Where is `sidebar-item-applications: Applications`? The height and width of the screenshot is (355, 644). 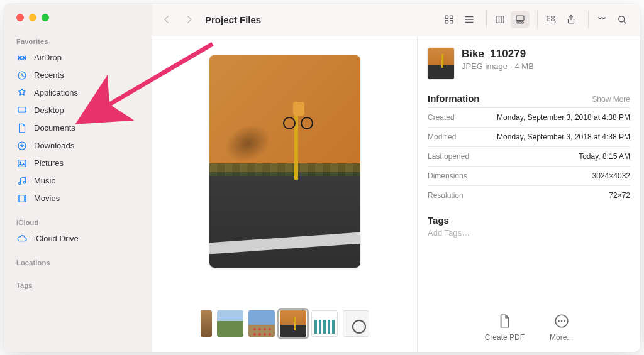
sidebar-item-applications: Applications is located at coordinates (78, 93).